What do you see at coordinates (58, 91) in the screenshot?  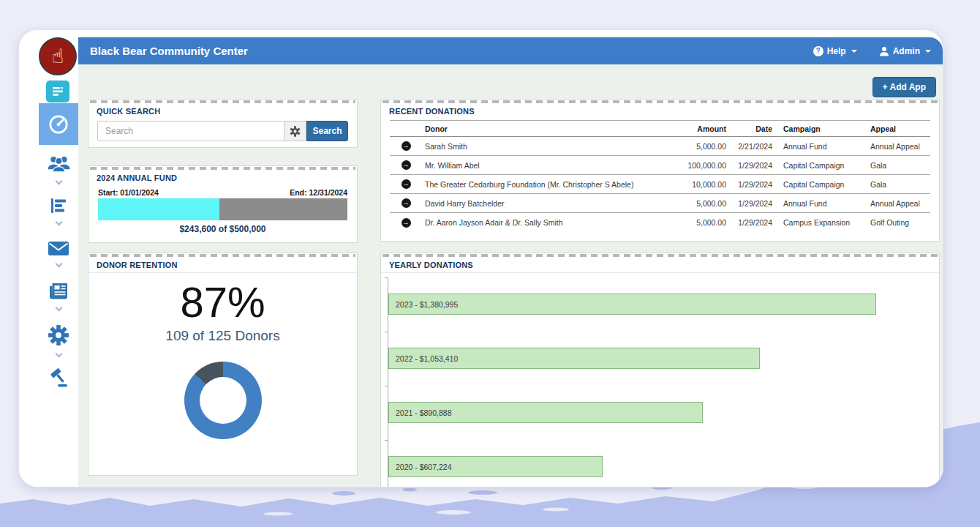 I see `sidebar-item-notes` at bounding box center [58, 91].